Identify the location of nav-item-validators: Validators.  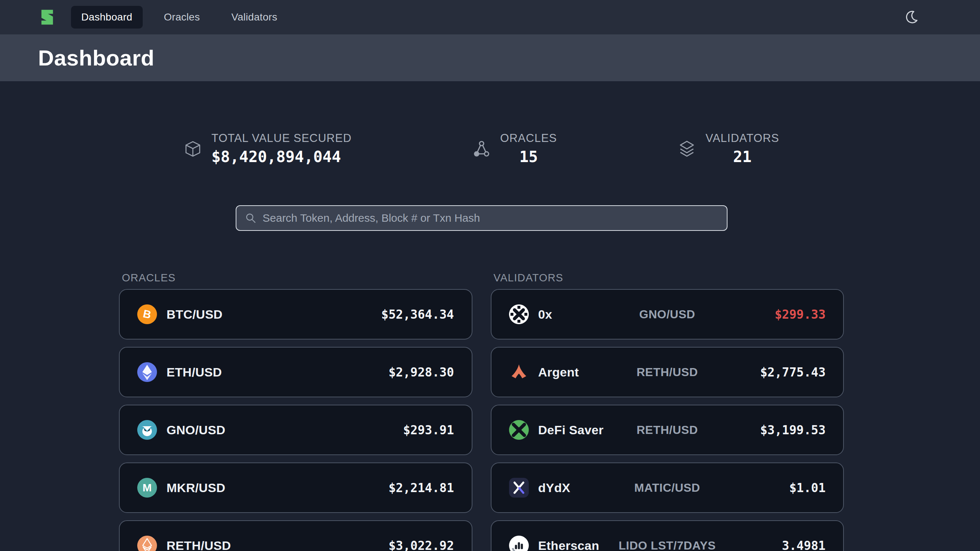
(254, 17).